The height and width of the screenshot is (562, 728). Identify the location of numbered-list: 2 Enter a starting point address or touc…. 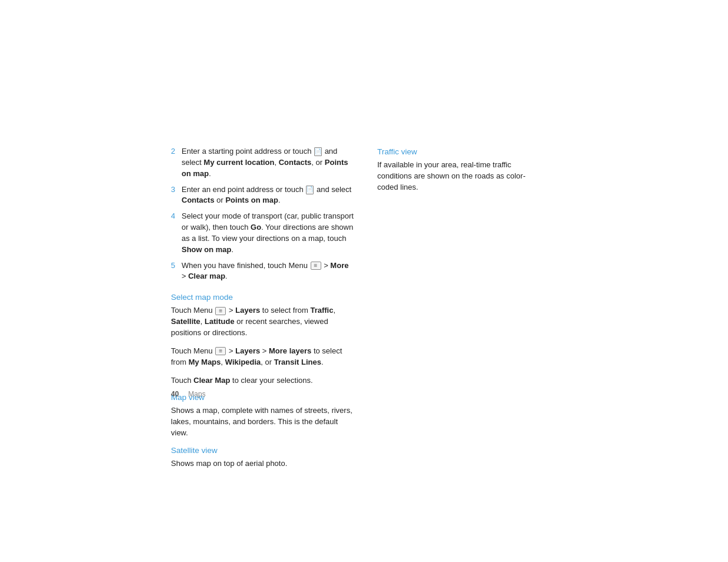
(262, 214).